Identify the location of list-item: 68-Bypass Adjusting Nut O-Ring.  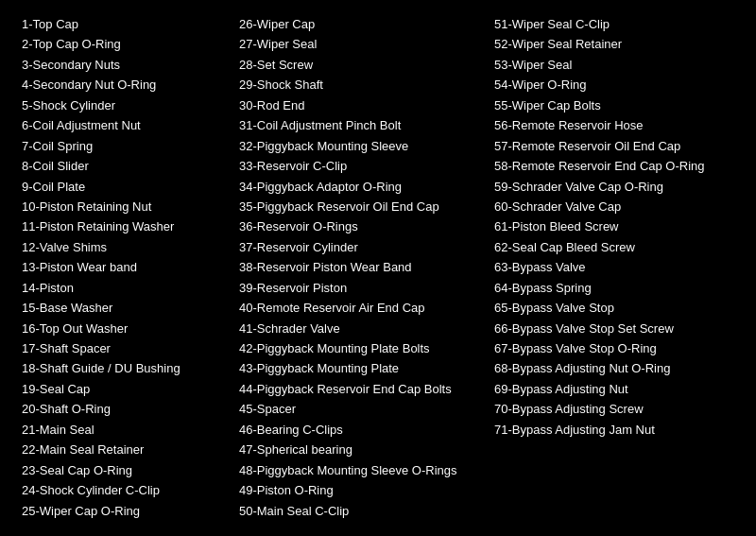
(614, 369).